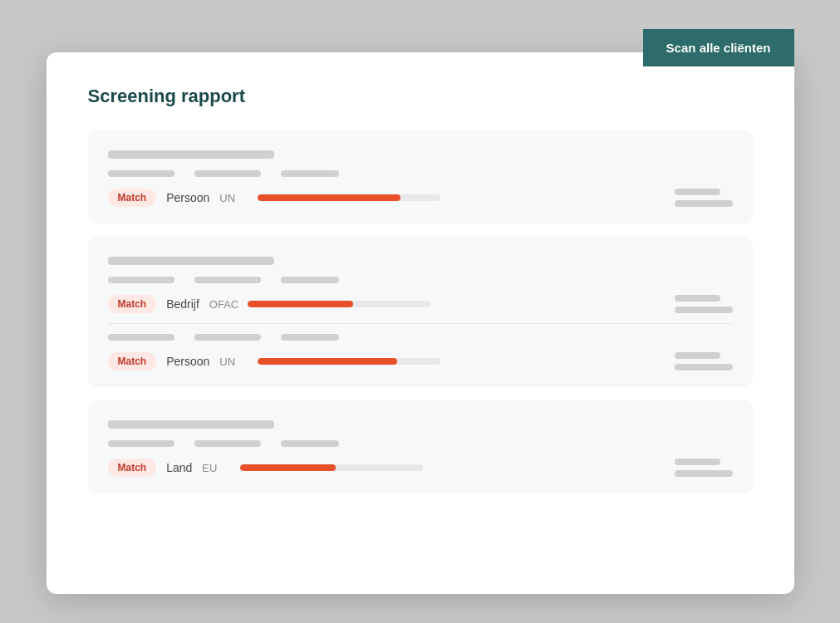 This screenshot has width=840, height=623. Describe the element at coordinates (420, 177) in the screenshot. I see `report-card-1: Match Persoon UN` at that location.